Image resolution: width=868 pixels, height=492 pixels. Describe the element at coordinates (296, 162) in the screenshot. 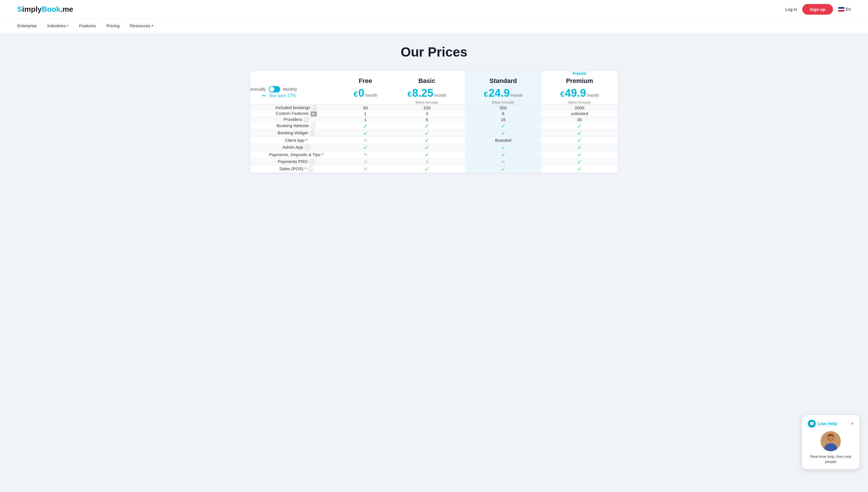

I see `feature-name: Payments PROi` at that location.